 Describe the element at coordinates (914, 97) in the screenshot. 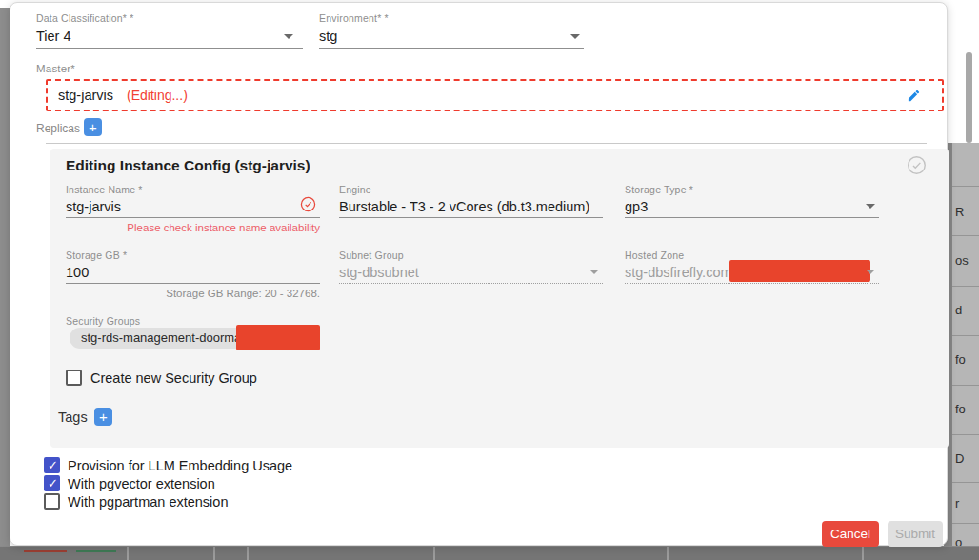

I see `pencil-edit-icon` at that location.